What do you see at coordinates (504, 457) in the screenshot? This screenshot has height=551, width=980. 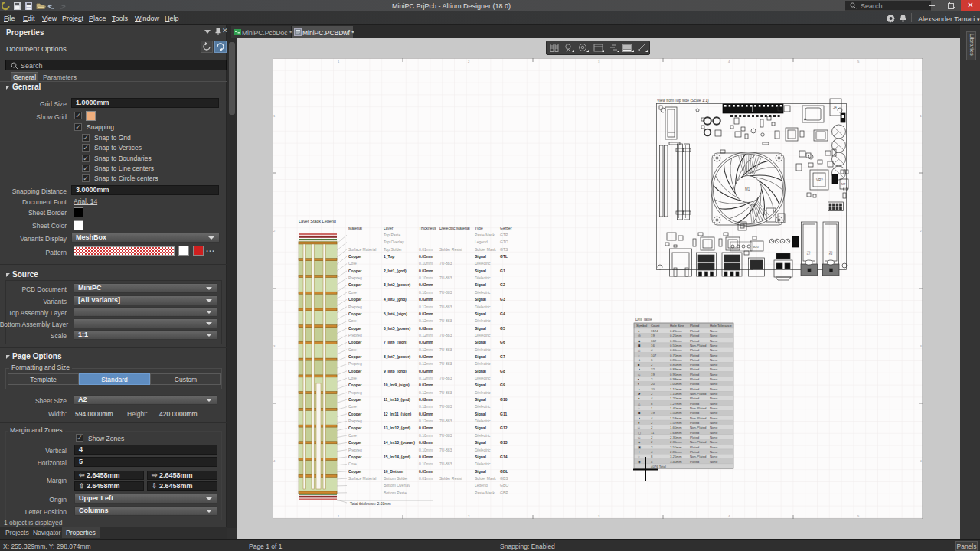 I see `svg-text: G14` at bounding box center [504, 457].